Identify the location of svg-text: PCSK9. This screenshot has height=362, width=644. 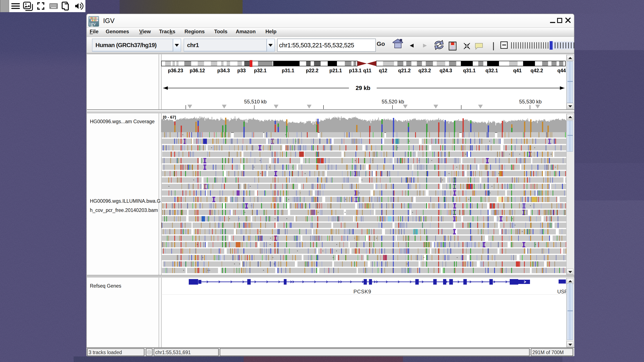
(362, 292).